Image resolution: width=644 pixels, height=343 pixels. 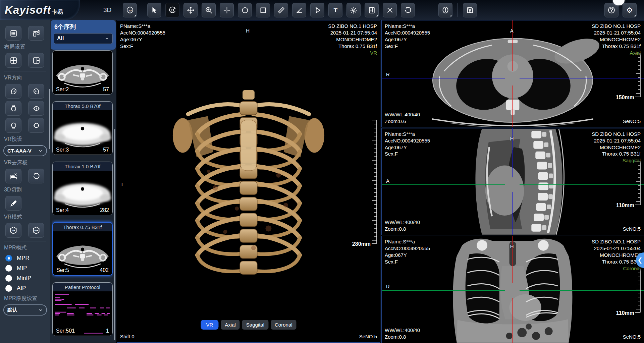 What do you see at coordinates (36, 60) in the screenshot?
I see `layout-split-icon` at bounding box center [36, 60].